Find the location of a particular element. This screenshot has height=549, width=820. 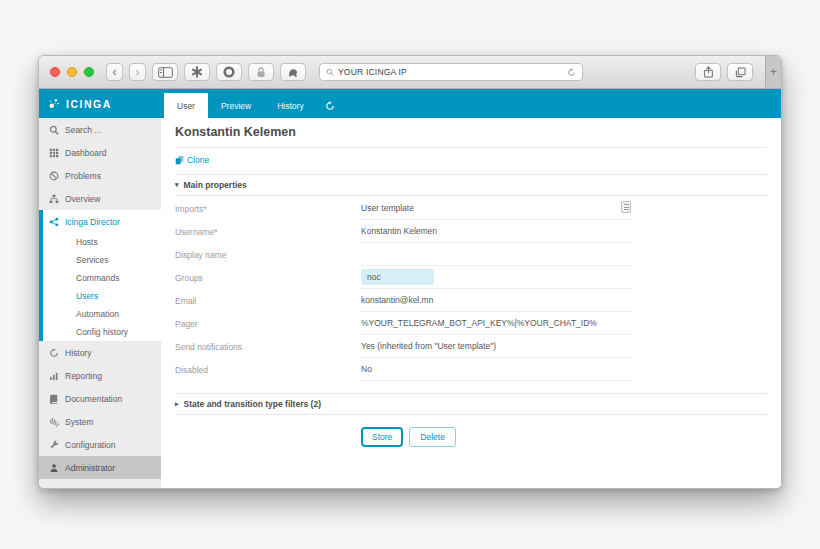

sidebar-item-commands: Commands is located at coordinates (102, 278).